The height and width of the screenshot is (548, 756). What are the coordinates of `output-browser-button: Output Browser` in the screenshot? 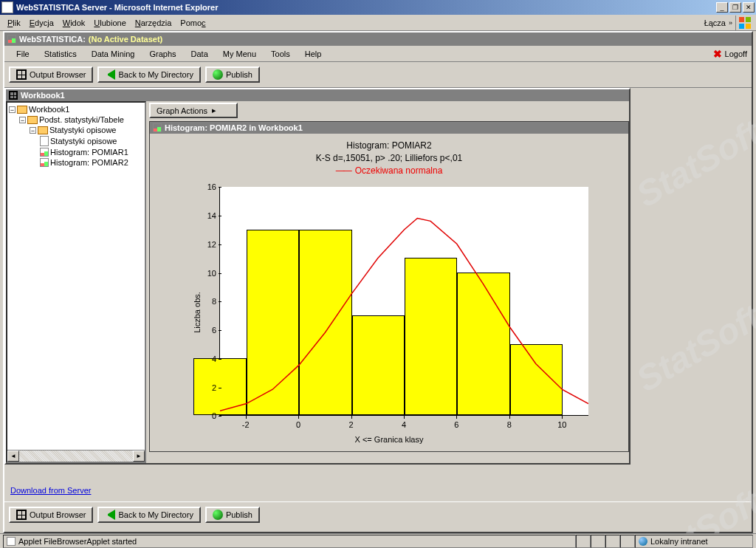 It's located at (51, 75).